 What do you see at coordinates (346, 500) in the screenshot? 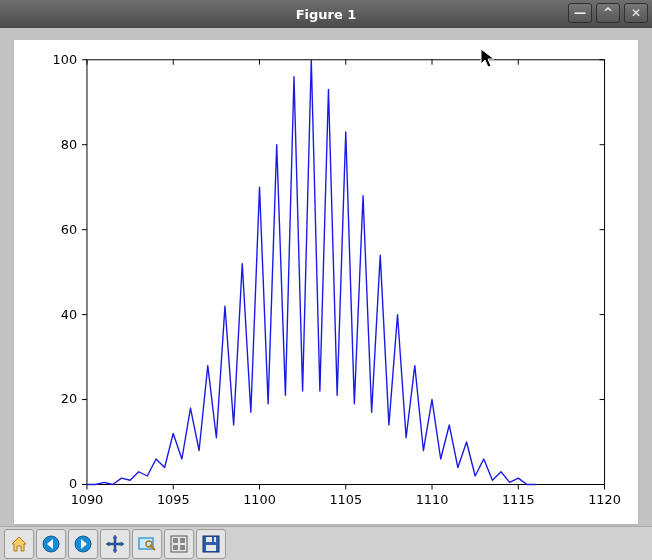
I see `x-tick-label: 1105` at bounding box center [346, 500].